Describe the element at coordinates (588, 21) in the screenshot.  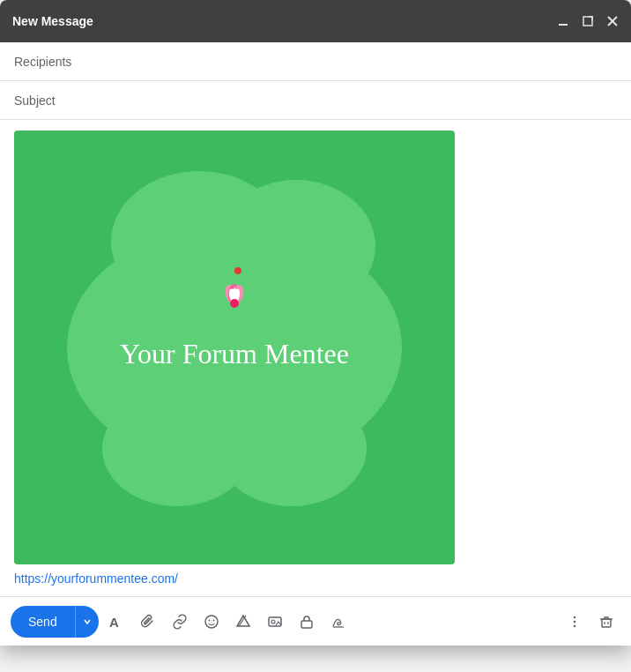
I see `title-bar-controls` at that location.